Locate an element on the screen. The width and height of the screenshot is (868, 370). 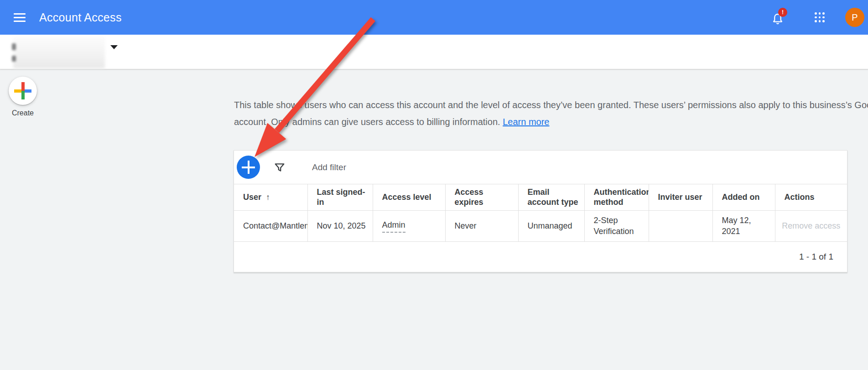
cell-added-on: May 12, 2021 is located at coordinates (743, 226).